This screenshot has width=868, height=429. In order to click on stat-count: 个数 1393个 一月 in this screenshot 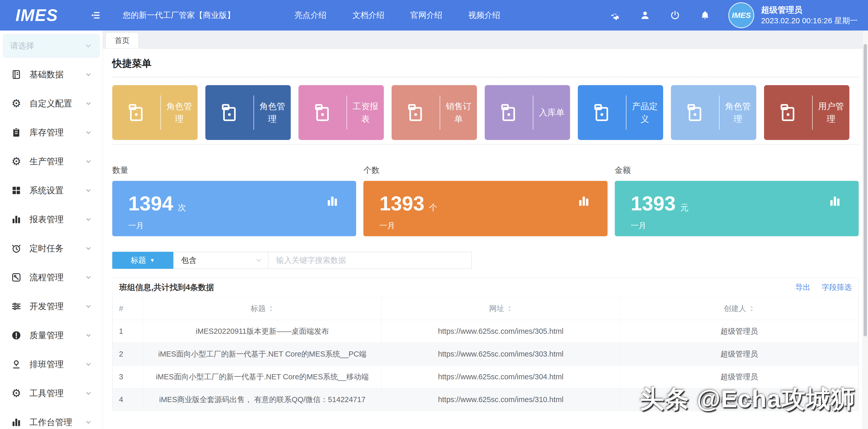, I will do `click(485, 201)`.